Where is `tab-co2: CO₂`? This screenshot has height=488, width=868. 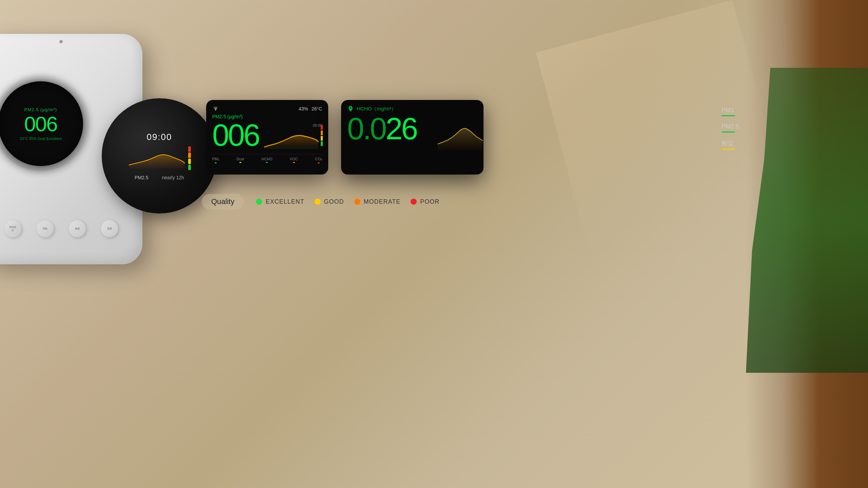
tab-co2: CO₂ is located at coordinates (319, 160).